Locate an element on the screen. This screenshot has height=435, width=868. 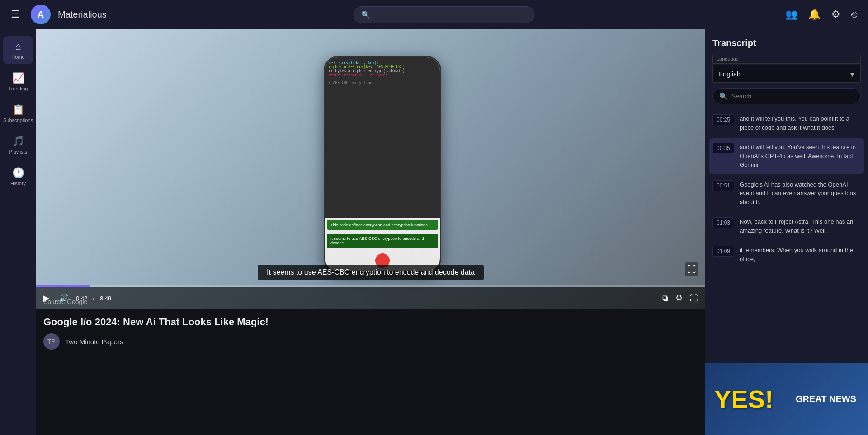
transcript-text: Now, back to Project Astra. This one has… is located at coordinates (800, 226).